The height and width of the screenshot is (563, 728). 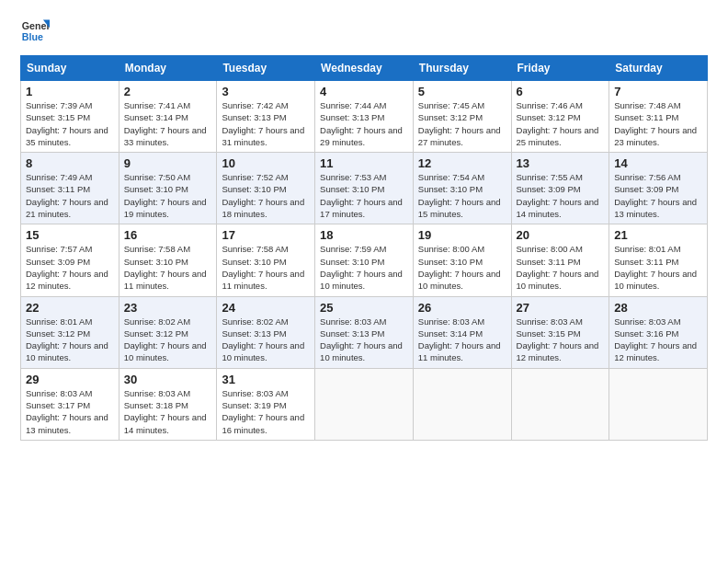 What do you see at coordinates (364, 117) in the screenshot?
I see `calendar-week-row: 1Sunrise: 7:39 AMSunset: 3:15 PMDaylight…` at bounding box center [364, 117].